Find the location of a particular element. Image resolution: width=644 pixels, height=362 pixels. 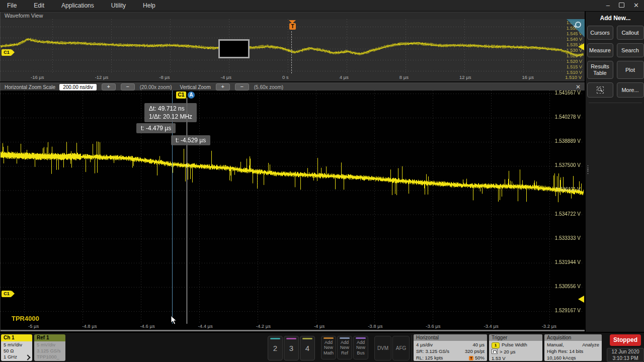

menu-item: Utility is located at coordinates (119, 6).